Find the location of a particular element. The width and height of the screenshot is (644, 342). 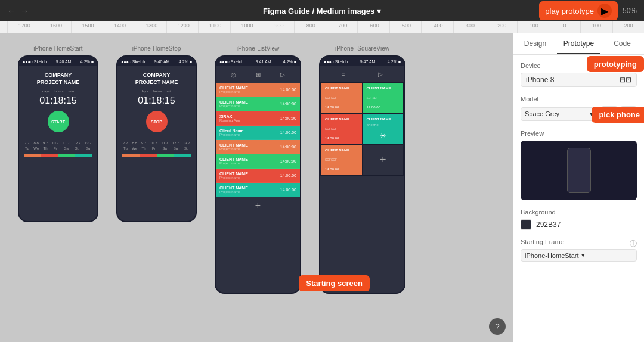

phone-squareview: ●●●○ Sketch9:47 AM4.2% ■ ≡ ▷ CLIENT NAME… is located at coordinates (363, 175).